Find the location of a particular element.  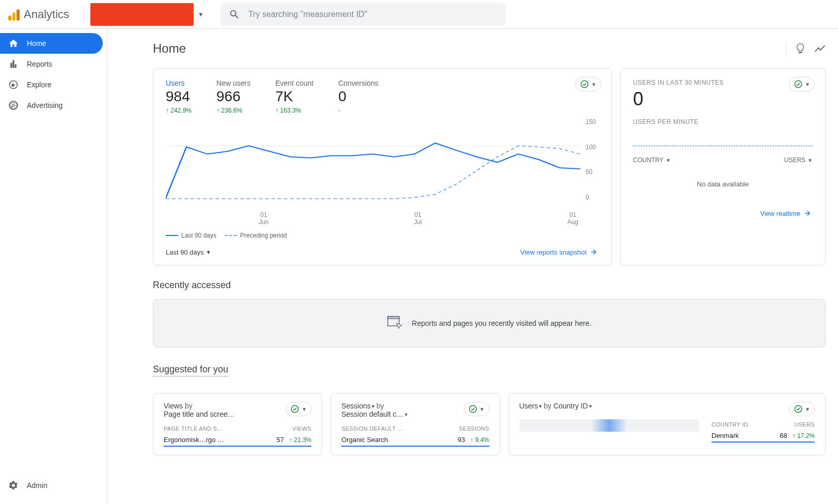

x-tick: 01Jun is located at coordinates (263, 218).